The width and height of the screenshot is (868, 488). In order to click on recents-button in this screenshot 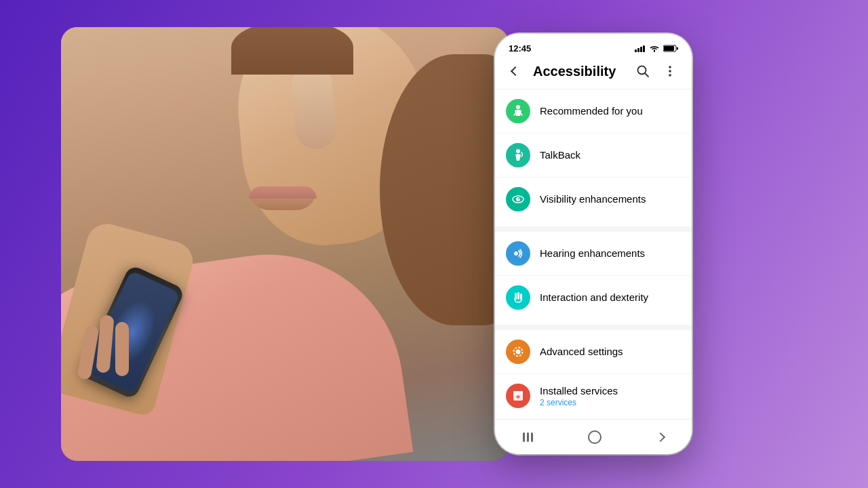, I will do `click(528, 437)`.